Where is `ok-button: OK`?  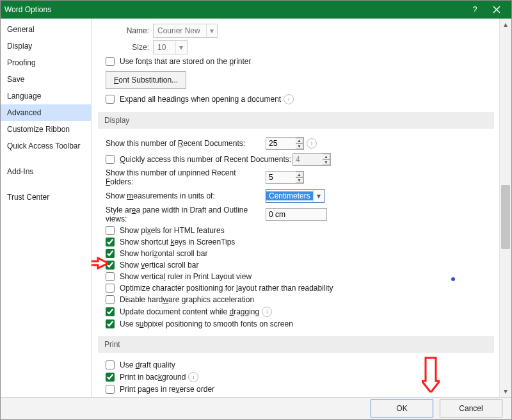
ok-button: OK is located at coordinates (402, 408).